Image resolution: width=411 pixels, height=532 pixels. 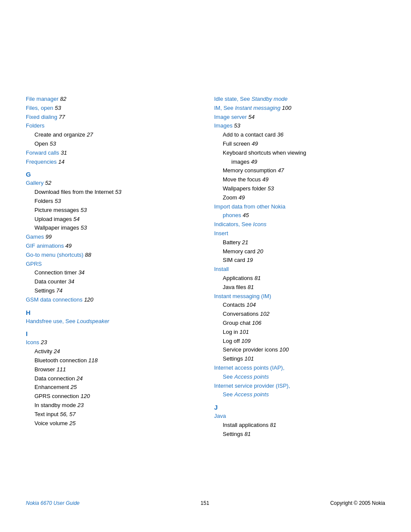 I want to click on entry-im-conversations: Conversations 102, so click(x=300, y=314).